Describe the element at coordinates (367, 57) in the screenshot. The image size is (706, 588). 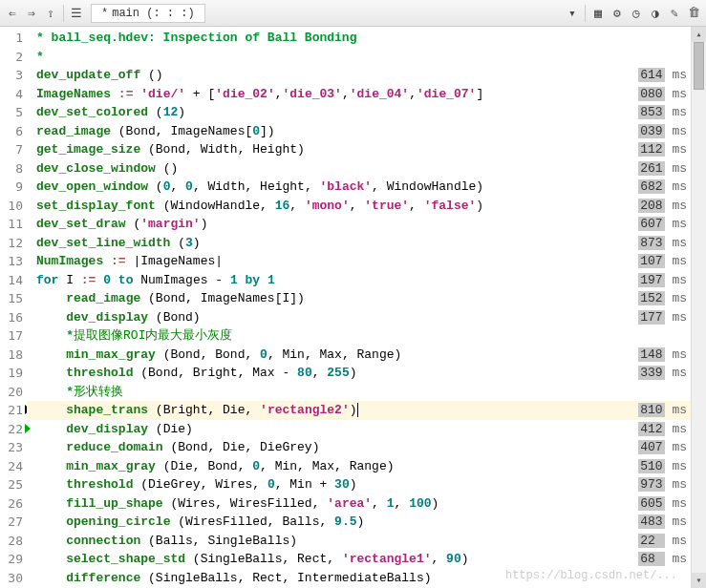
I see `code-line: *` at that location.